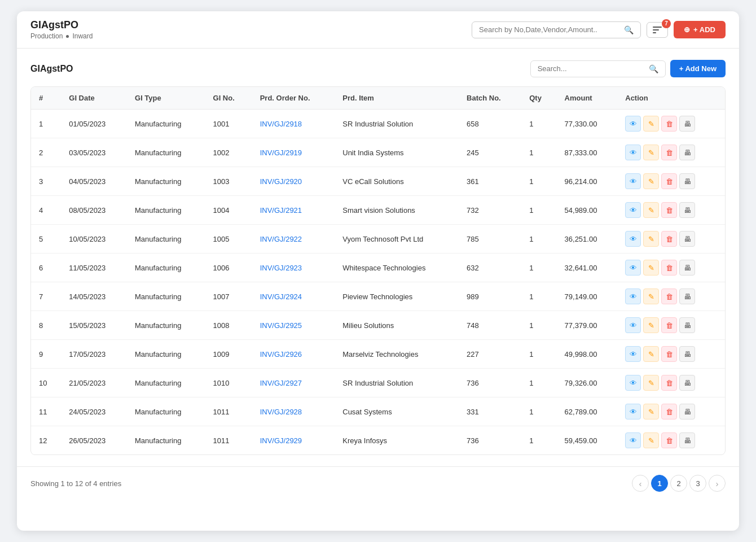 The width and height of the screenshot is (756, 542). I want to click on cell-prd-order-no: INV/GJ/2924, so click(293, 297).